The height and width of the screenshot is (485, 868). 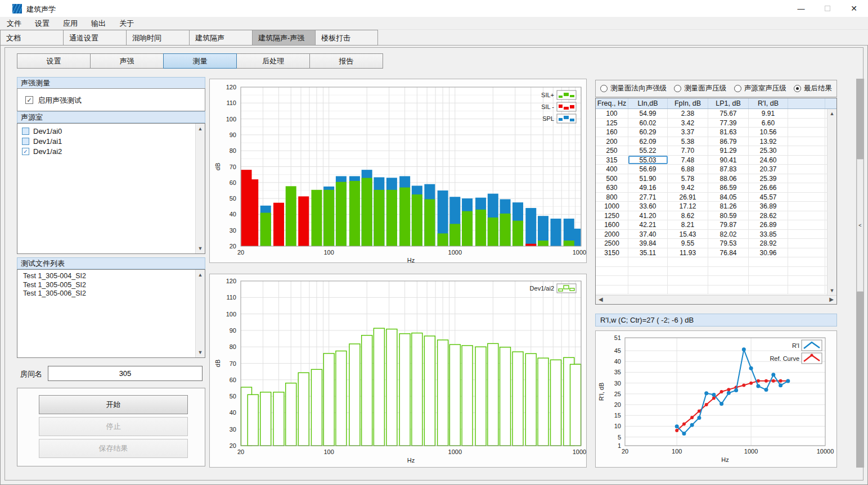 I want to click on table-cell: 2500, so click(x=612, y=243).